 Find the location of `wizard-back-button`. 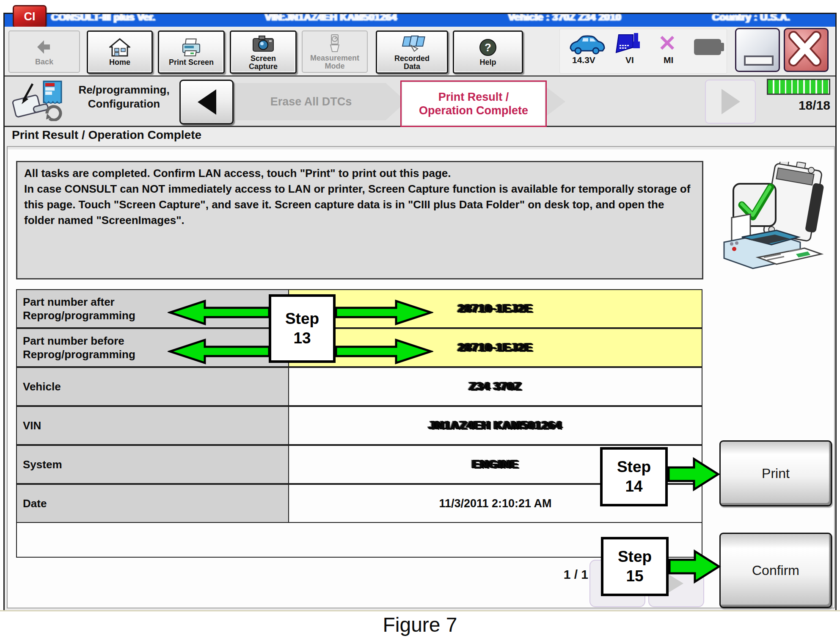

wizard-back-button is located at coordinates (207, 102).